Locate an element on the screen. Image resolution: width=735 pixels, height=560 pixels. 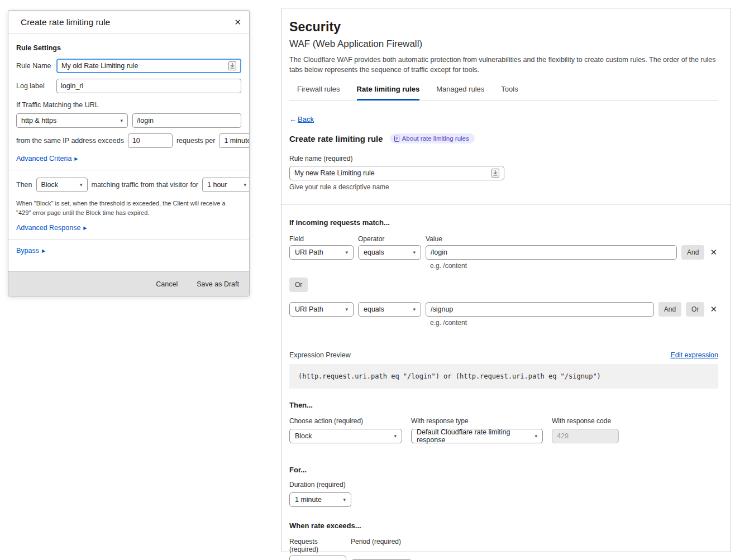
tab-rate-limiting-rules: Rate limiting rules is located at coordinates (389, 93).